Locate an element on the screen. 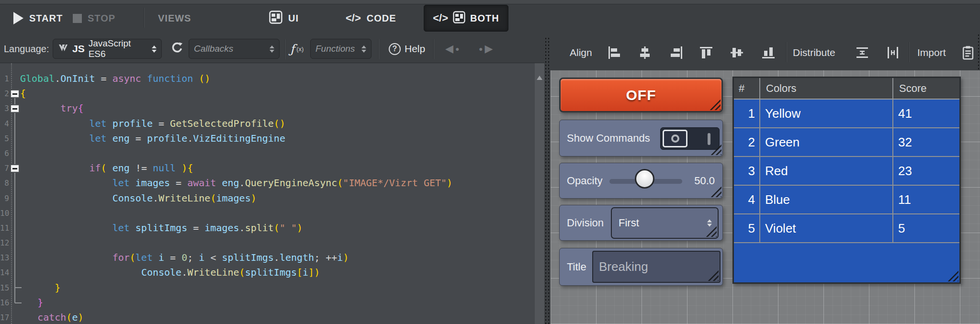 The image size is (980, 324). align-center-button is located at coordinates (645, 53).